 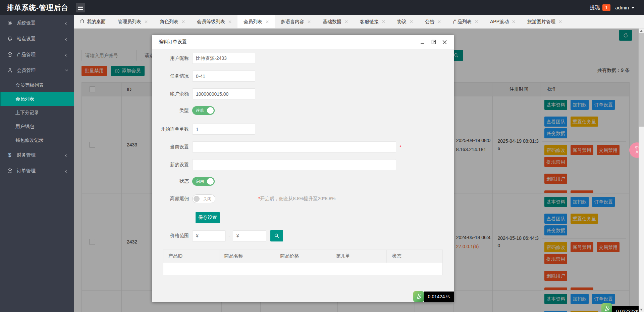 What do you see at coordinates (173, 42) in the screenshot?
I see `modal-title: 编辑订单设置` at bounding box center [173, 42].